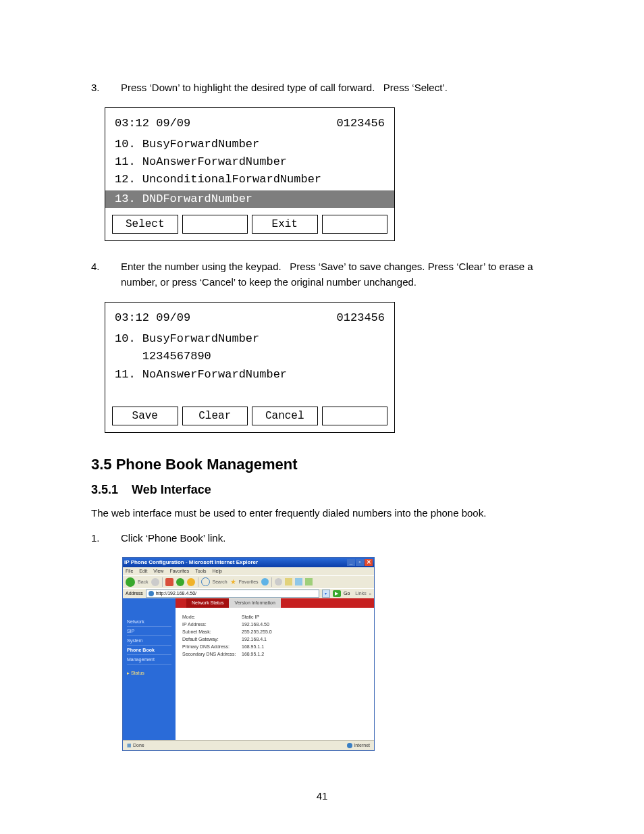 Image resolution: width=644 pixels, height=834 pixels. I want to click on stop-icon, so click(169, 582).